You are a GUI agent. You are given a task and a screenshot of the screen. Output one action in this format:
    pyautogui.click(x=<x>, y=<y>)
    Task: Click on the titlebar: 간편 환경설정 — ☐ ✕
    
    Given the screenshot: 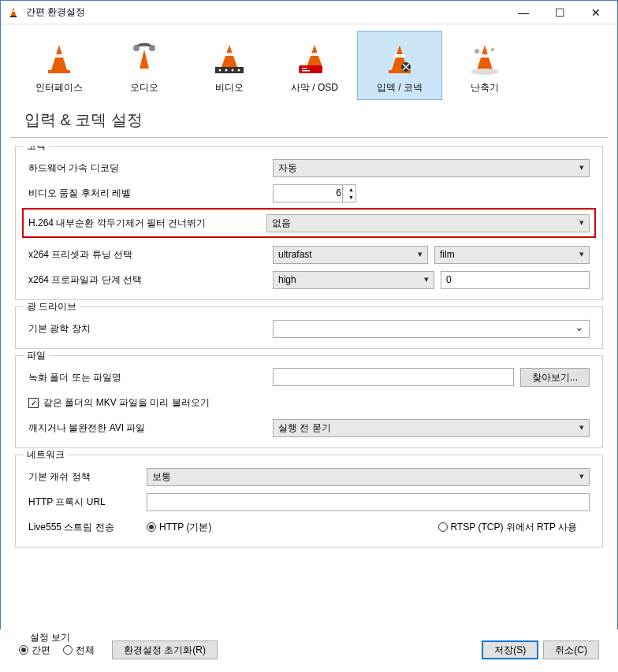 What is the action you would take?
    pyautogui.click(x=309, y=13)
    